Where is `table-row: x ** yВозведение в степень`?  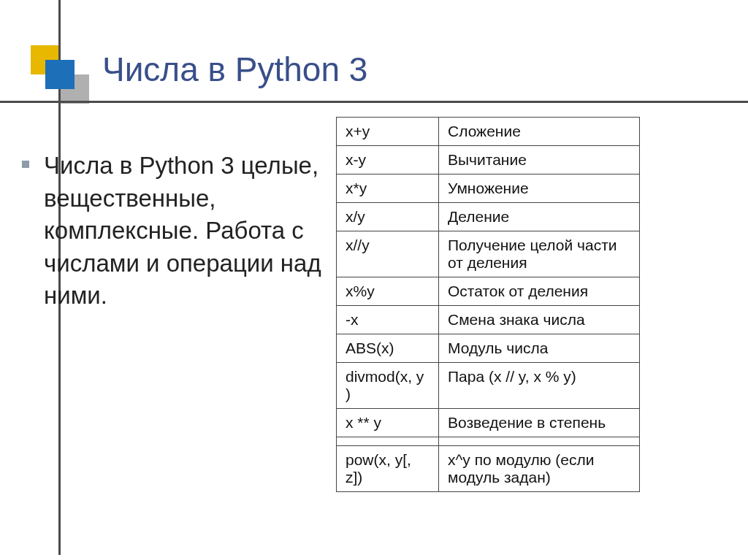 table-row: x ** yВозведение в степень is located at coordinates (488, 423).